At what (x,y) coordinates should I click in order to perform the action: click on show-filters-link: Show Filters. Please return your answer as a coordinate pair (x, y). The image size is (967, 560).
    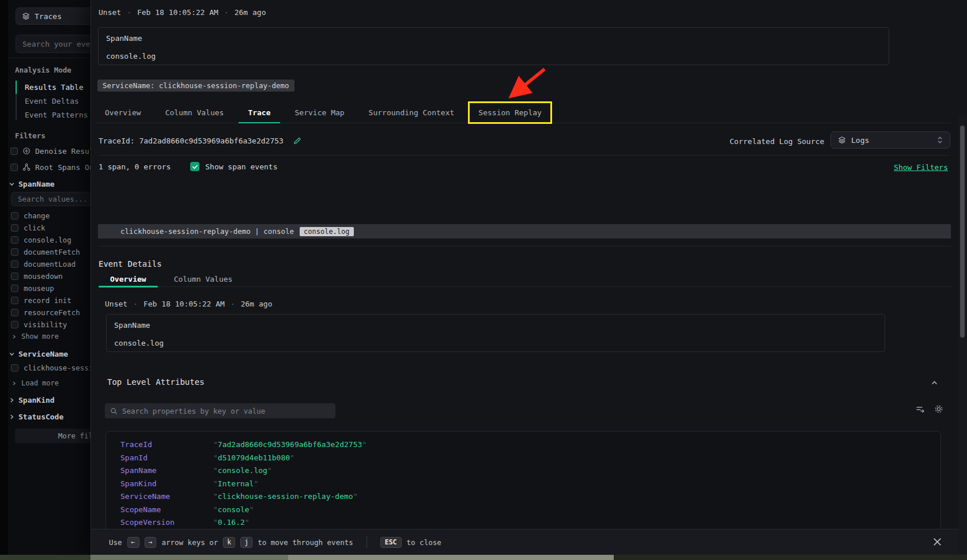
    Looking at the image, I should click on (921, 167).